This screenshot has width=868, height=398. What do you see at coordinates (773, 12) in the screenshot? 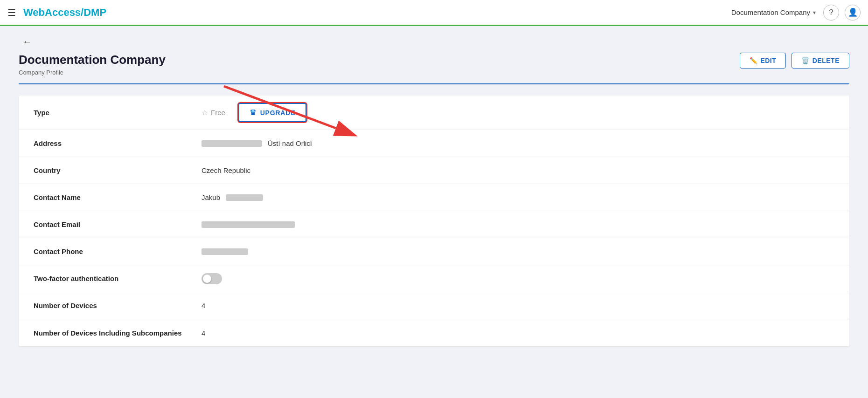
I see `company-selector: Documentation Company ▾` at bounding box center [773, 12].